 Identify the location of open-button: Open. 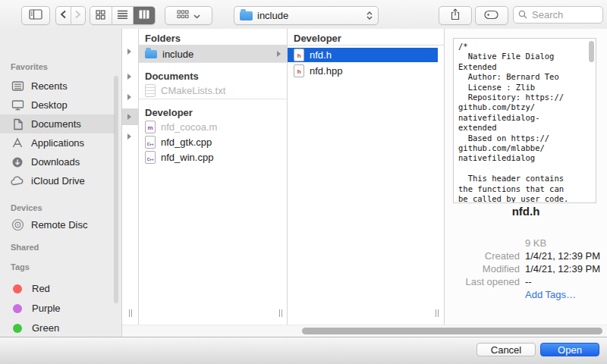
(570, 350).